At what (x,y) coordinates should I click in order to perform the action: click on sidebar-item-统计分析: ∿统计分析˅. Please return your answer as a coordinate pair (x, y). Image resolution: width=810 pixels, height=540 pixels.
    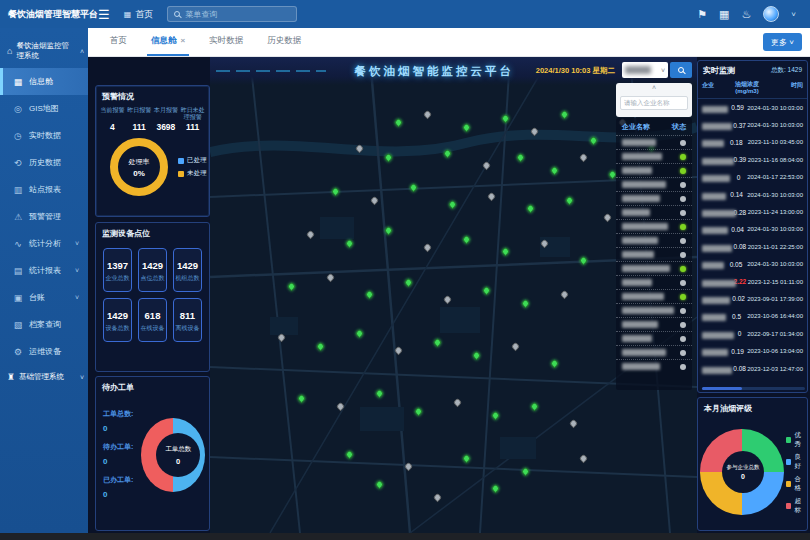
    Looking at the image, I should click on (44, 244).